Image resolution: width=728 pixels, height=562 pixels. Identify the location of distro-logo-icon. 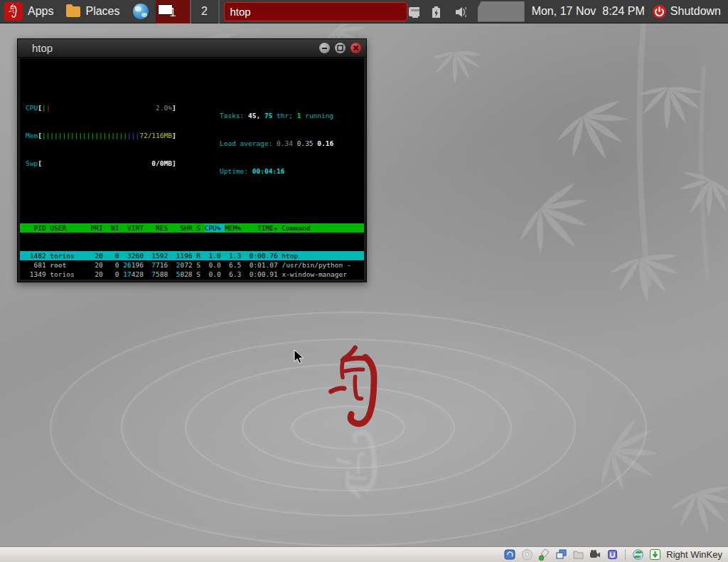
(14, 11).